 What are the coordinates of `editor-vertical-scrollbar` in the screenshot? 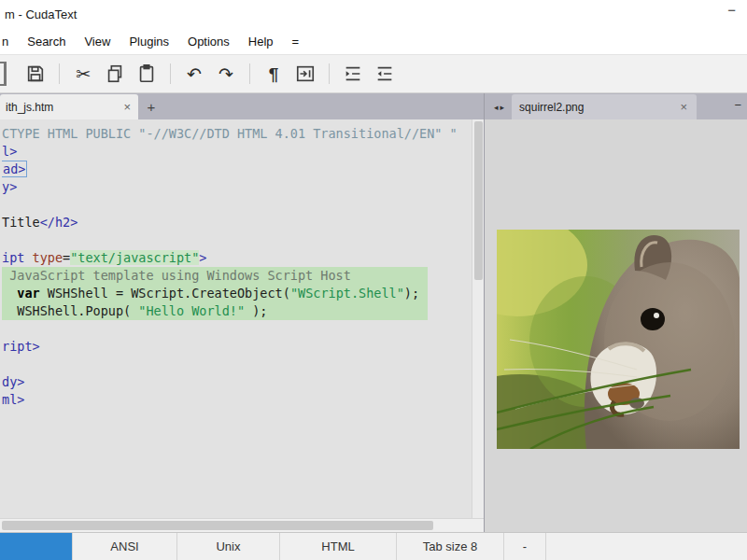 It's located at (478, 319).